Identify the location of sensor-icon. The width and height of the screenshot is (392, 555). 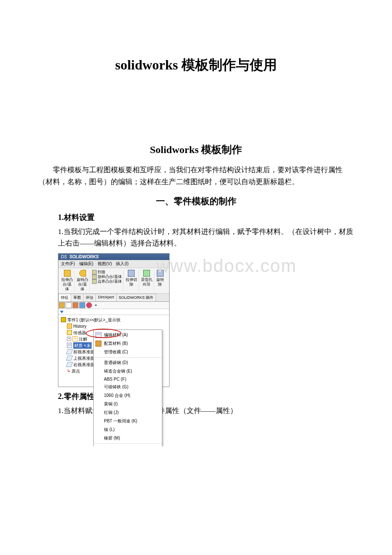
(69, 332).